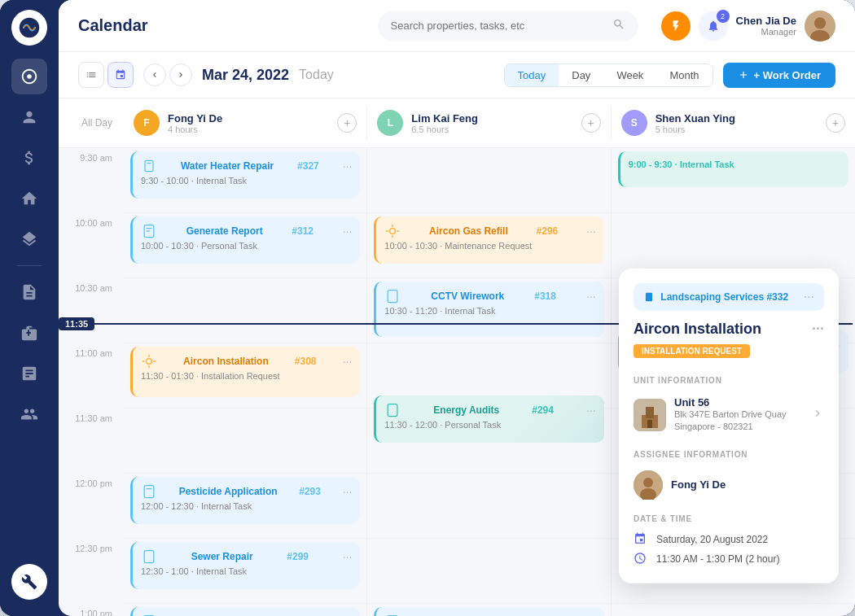 This screenshot has width=855, height=616. I want to click on period-today-btn: Today, so click(533, 75).